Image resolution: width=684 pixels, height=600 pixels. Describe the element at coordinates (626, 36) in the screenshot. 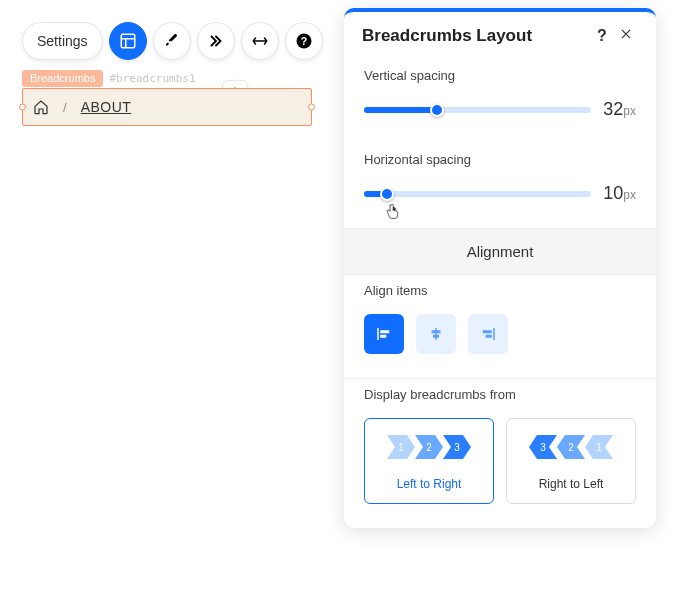

I see `panel-close-button` at that location.